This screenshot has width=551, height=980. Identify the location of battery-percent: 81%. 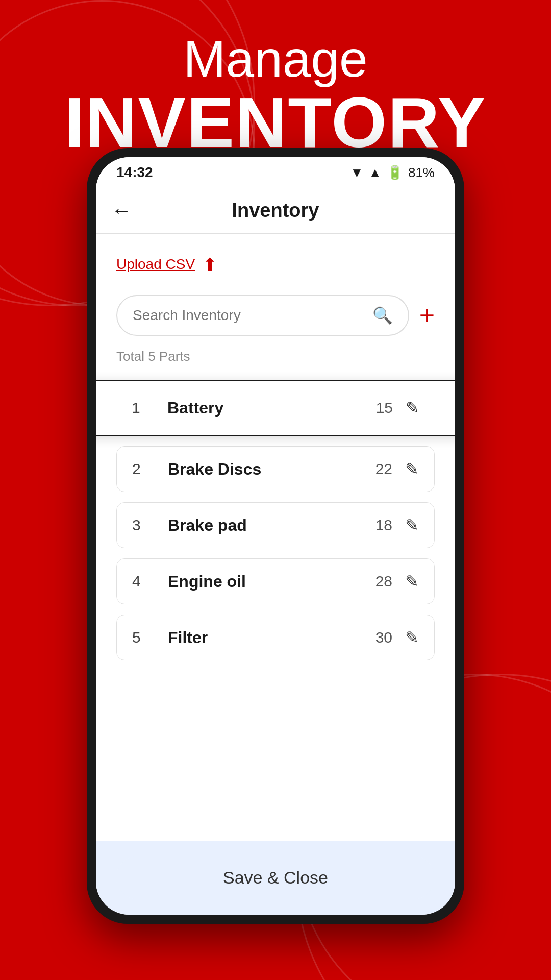
(421, 173).